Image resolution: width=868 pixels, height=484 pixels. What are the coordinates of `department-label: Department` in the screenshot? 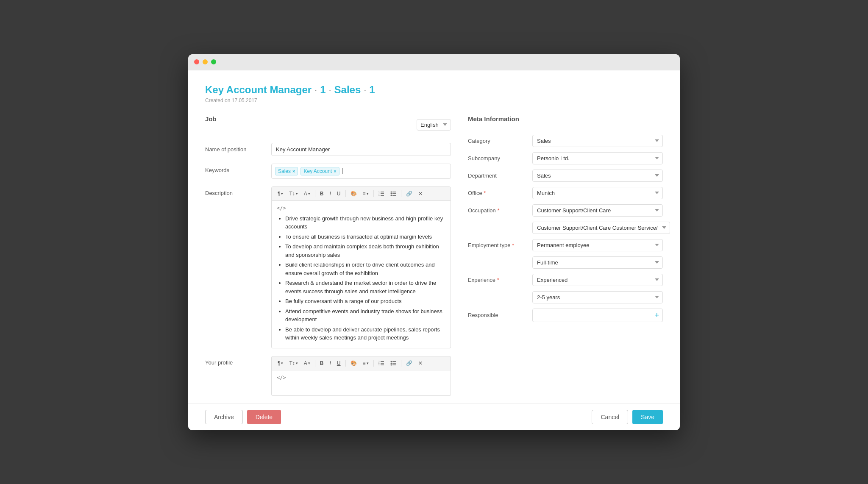 It's located at (498, 175).